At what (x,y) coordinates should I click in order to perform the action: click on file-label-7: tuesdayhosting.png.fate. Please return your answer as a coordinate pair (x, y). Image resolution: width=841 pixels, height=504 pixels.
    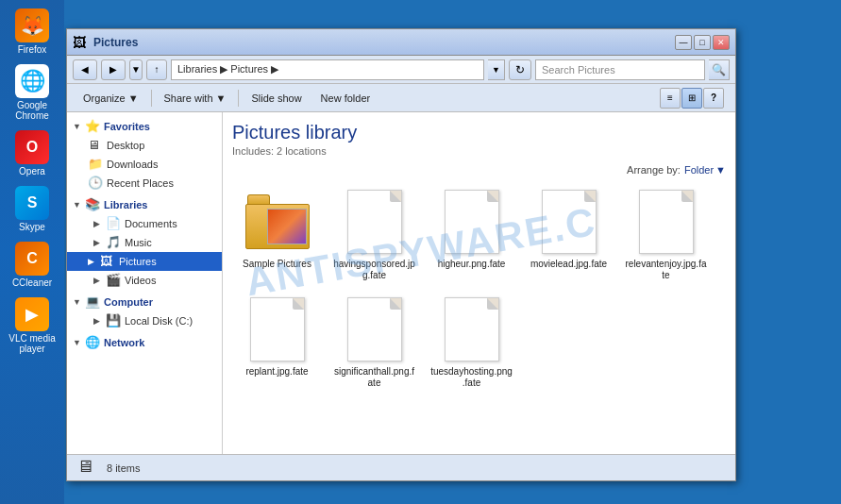
    Looking at the image, I should click on (472, 378).